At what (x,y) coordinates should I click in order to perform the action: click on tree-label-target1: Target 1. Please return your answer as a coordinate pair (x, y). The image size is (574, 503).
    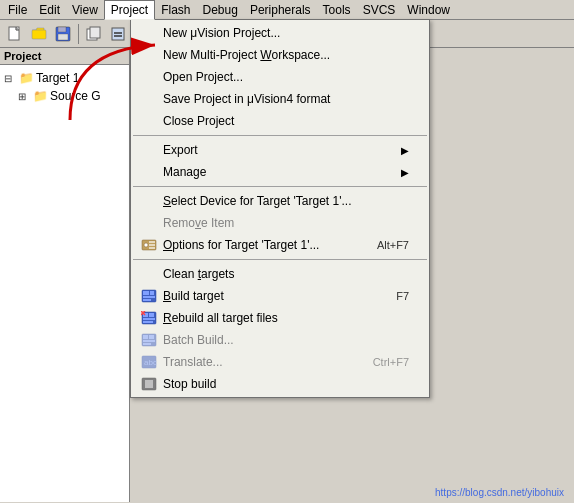
    Looking at the image, I should click on (58, 78).